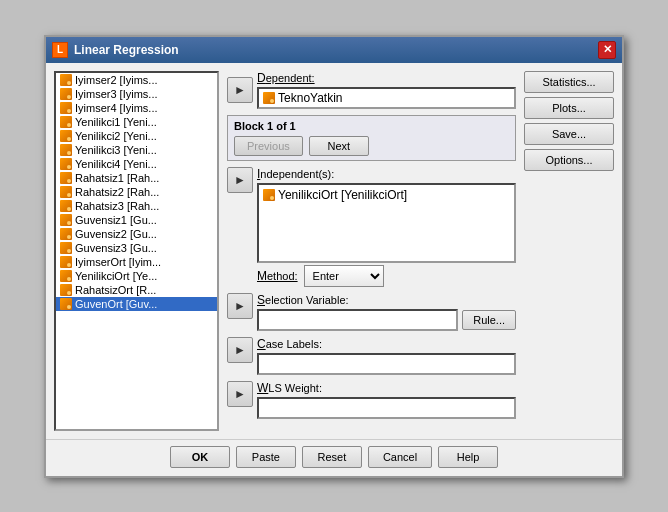 The image size is (668, 512). I want to click on variable-list-item: Guvensiz3 [Gu..., so click(136, 248).